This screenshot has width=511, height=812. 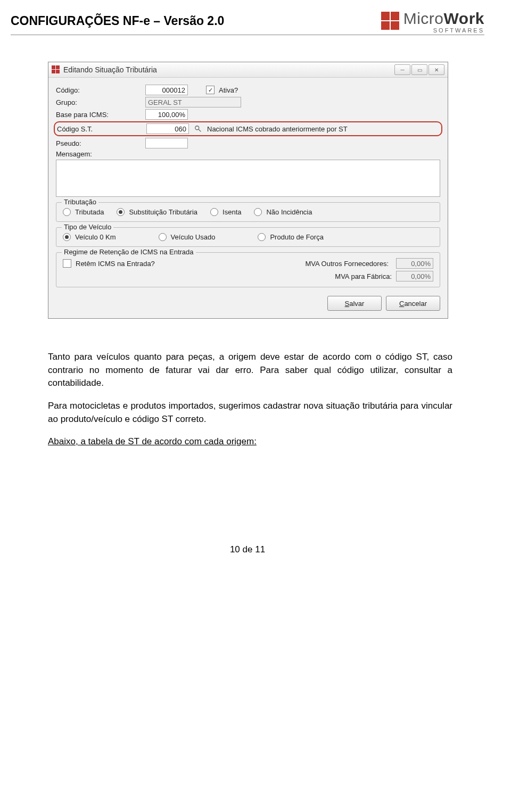 What do you see at coordinates (228, 90) in the screenshot?
I see `label-ativa: Ativa?` at bounding box center [228, 90].